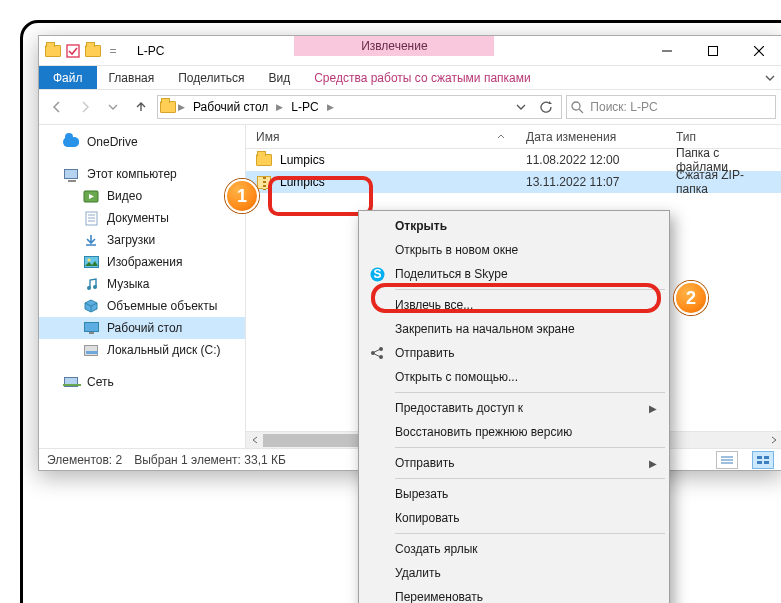  What do you see at coordinates (377, 274) in the screenshot?
I see `skype-icon: S` at bounding box center [377, 274].